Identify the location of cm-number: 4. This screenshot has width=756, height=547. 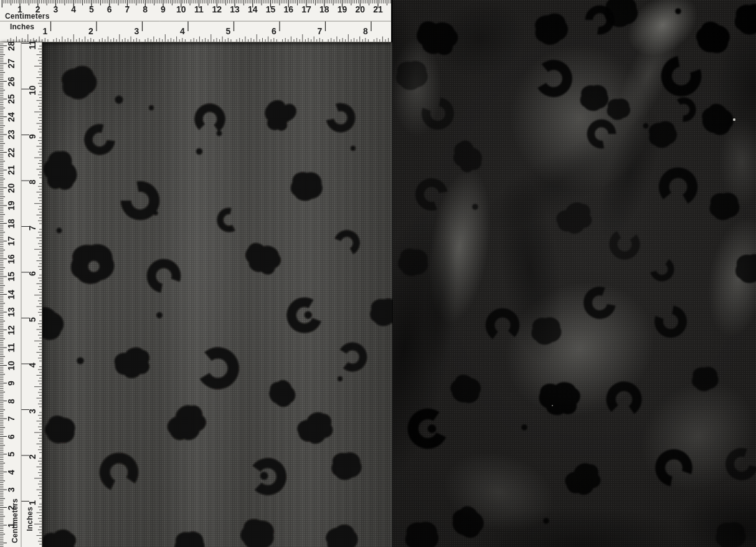
(73, 9).